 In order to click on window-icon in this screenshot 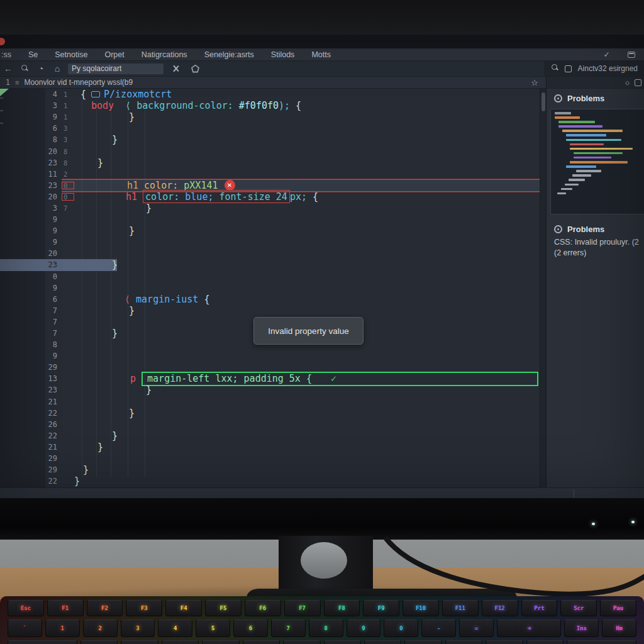, I will do `click(631, 55)`.